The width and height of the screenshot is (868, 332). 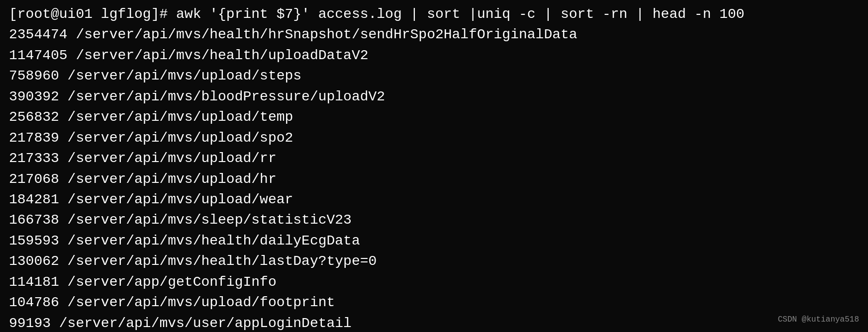 What do you see at coordinates (434, 138) in the screenshot?
I see `table-row: 217839 /server/api/mvs/upload/spo2` at bounding box center [434, 138].